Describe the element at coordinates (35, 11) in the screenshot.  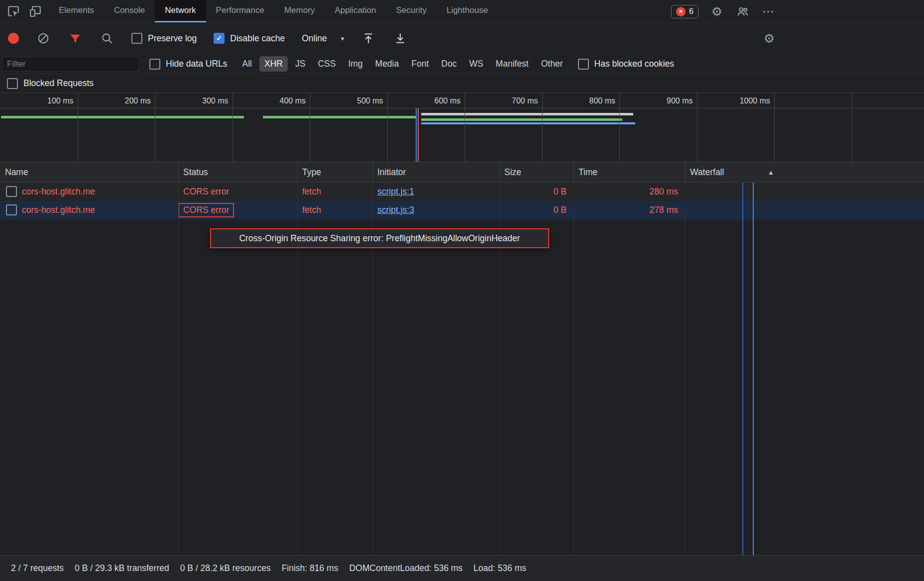
I see `device-toolbar-icon` at that location.